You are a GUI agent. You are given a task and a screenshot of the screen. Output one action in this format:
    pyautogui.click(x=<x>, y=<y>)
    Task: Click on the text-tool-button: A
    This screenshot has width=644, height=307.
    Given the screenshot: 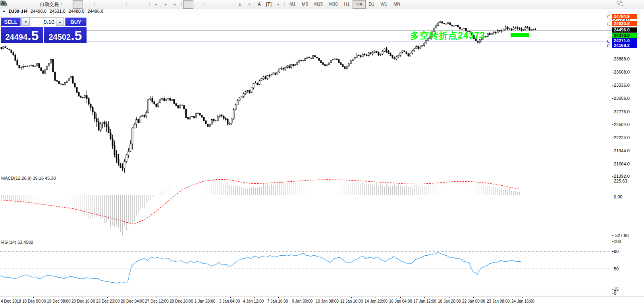 What is the action you would take?
    pyautogui.click(x=259, y=4)
    